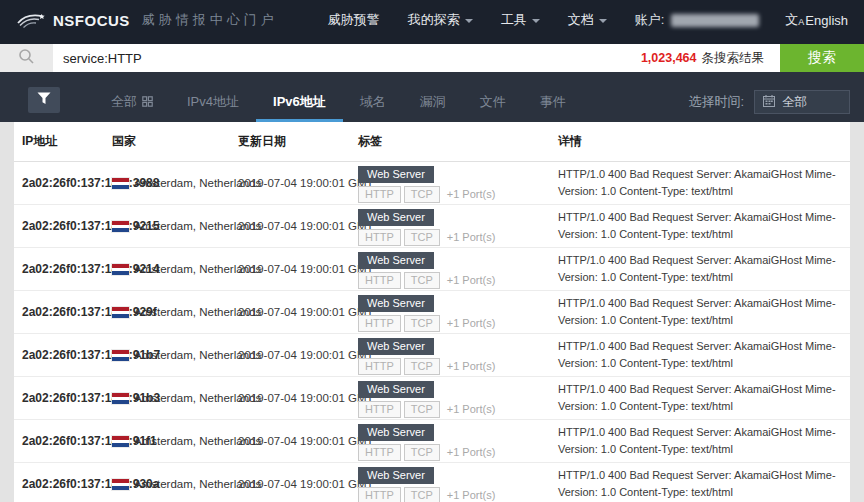 Image resolution: width=864 pixels, height=502 pixels. What do you see at coordinates (432, 36) in the screenshot?
I see `top-section: NSFOCUS 威胁情报中心门户 威胁预警我的探索工具文档 账户: 文 A En…` at bounding box center [432, 36].